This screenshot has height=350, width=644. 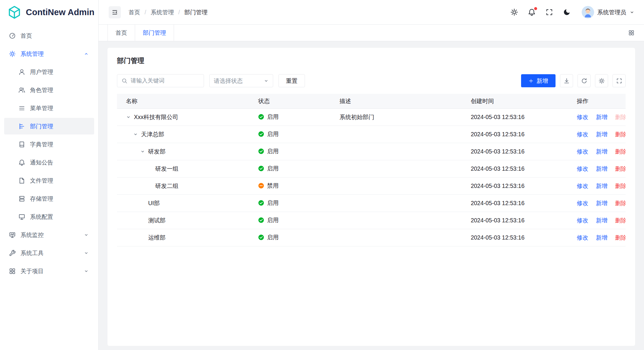 What do you see at coordinates (49, 253) in the screenshot?
I see `sidebar-item-tools: 系统工具` at bounding box center [49, 253].